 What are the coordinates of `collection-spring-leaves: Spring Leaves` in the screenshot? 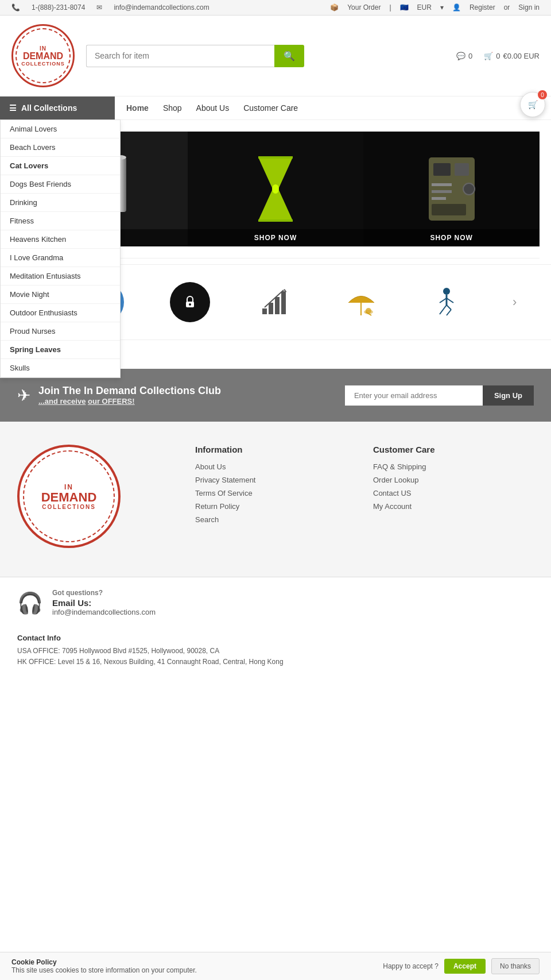 It's located at (60, 350).